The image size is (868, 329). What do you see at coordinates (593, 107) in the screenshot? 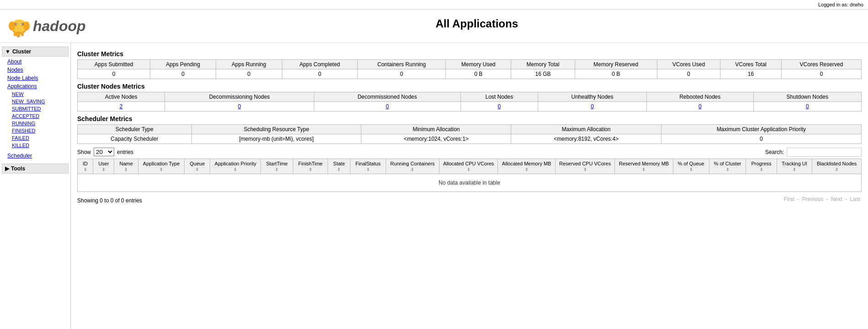
I see `cnm-val-4: 0` at bounding box center [593, 107].